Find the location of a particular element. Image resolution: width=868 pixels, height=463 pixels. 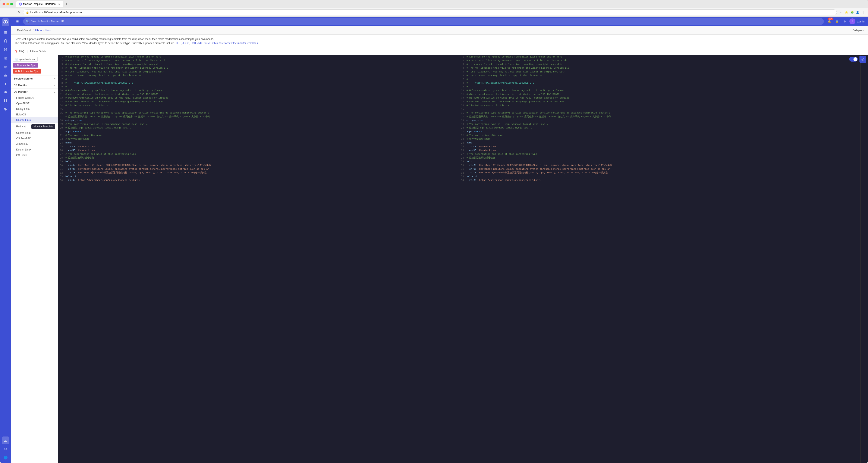

freebsd-label: OS FreeBSD is located at coordinates (24, 138).